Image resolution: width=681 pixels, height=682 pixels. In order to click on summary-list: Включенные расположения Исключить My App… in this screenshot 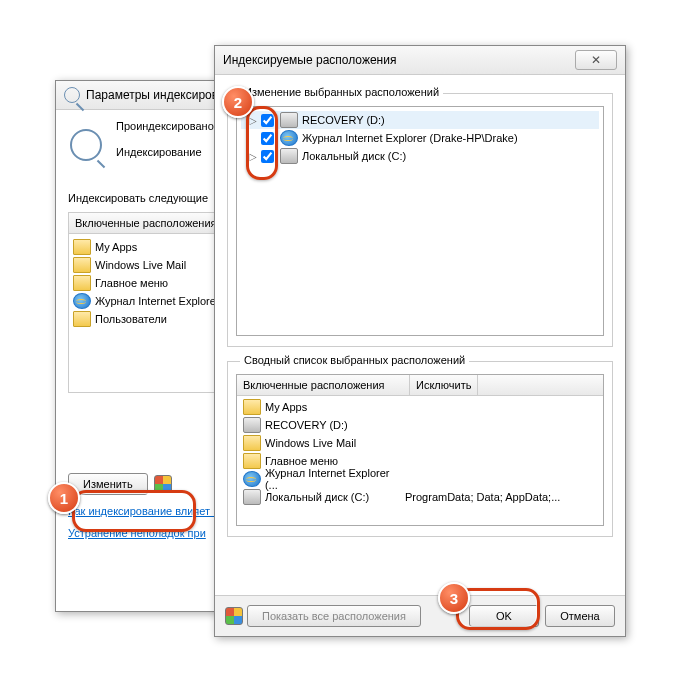, I will do `click(420, 450)`.